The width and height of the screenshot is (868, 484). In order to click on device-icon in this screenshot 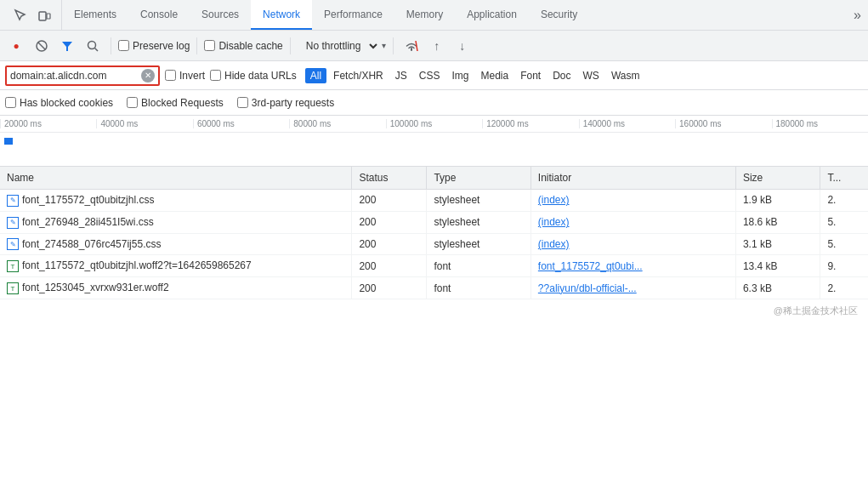, I will do `click(44, 15)`.